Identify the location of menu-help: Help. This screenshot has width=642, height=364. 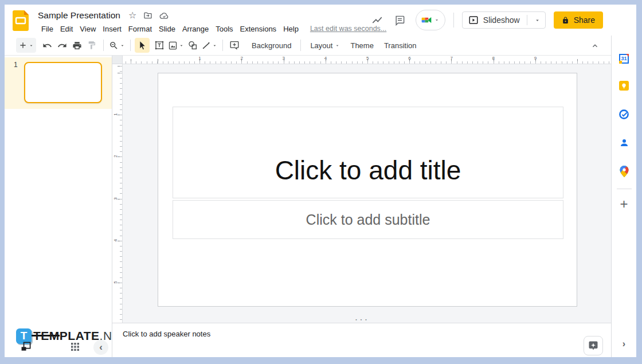
(291, 29).